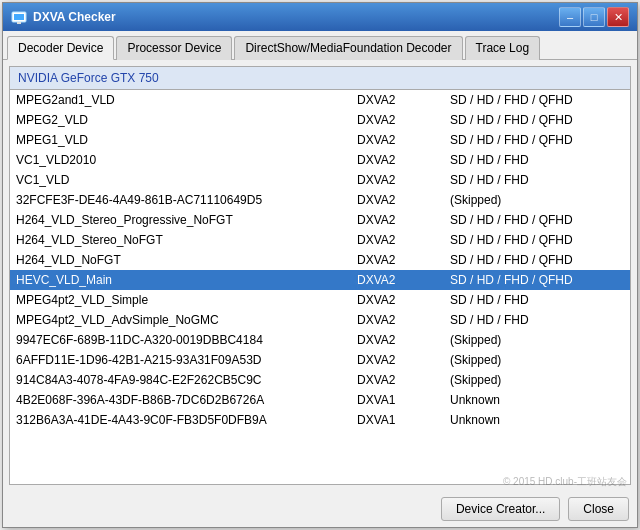 The image size is (640, 530). I want to click on decoder-name: 4B2E068F-396A-43DF-B86B-7DC6D2B6726A, so click(180, 400).